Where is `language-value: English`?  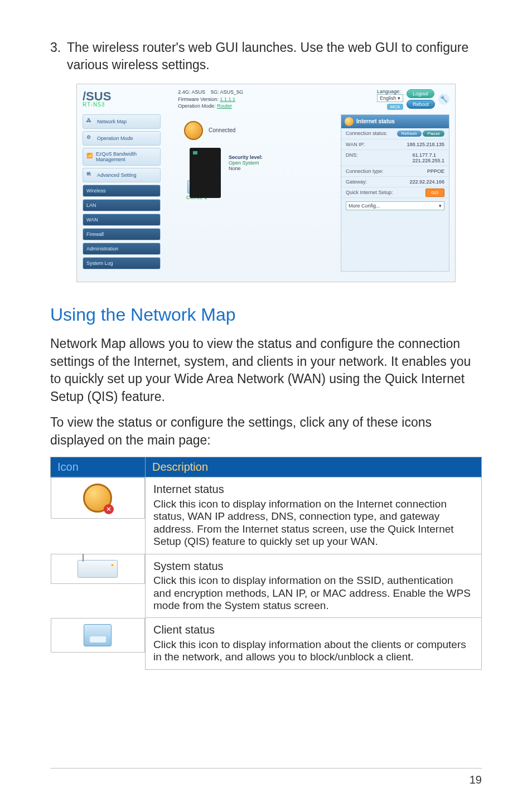
language-value: English is located at coordinates (388, 98).